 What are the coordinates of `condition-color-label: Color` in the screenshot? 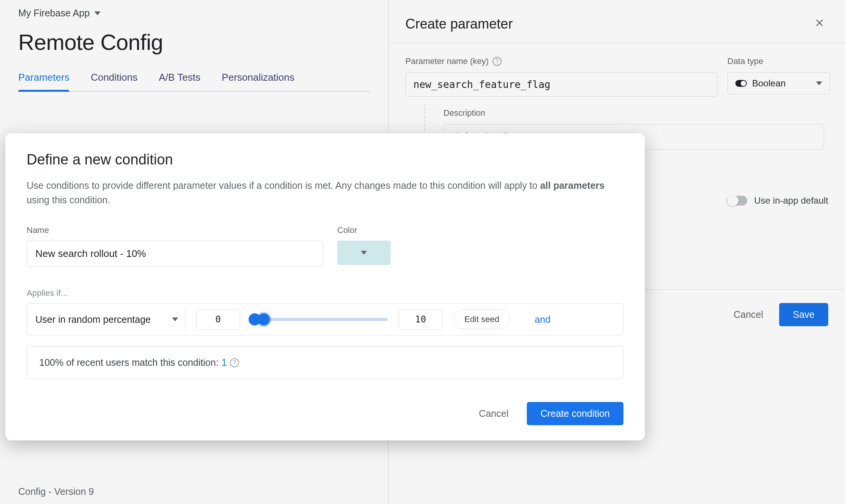 It's located at (364, 230).